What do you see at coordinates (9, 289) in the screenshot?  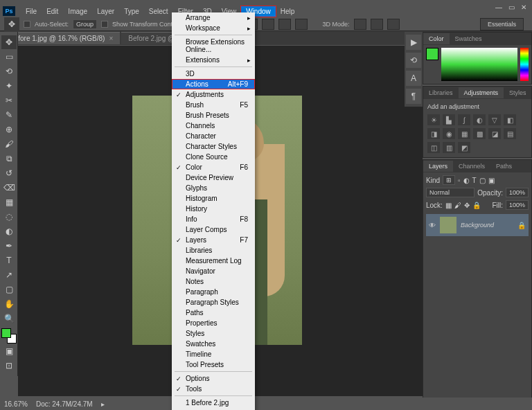 I see `shape-tool: ▢` at bounding box center [9, 289].